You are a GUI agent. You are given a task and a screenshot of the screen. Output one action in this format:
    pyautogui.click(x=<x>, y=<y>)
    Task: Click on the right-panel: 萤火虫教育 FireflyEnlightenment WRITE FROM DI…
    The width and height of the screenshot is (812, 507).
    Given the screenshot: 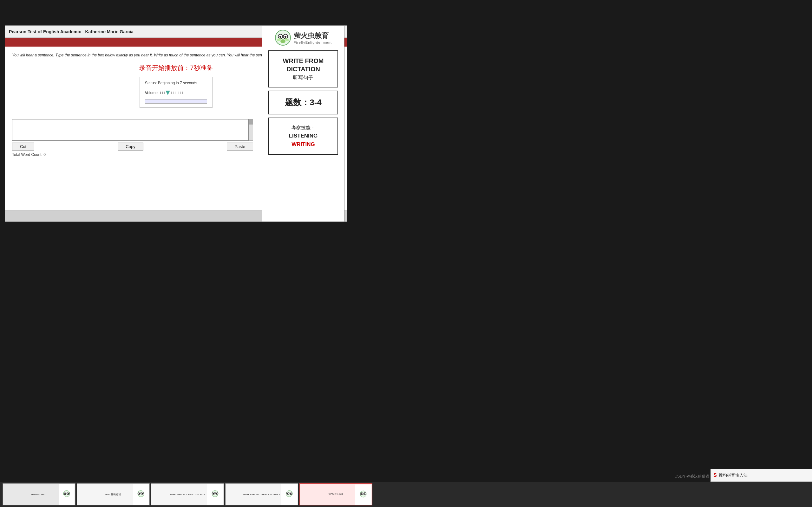 What is the action you would take?
    pyautogui.click(x=303, y=124)
    